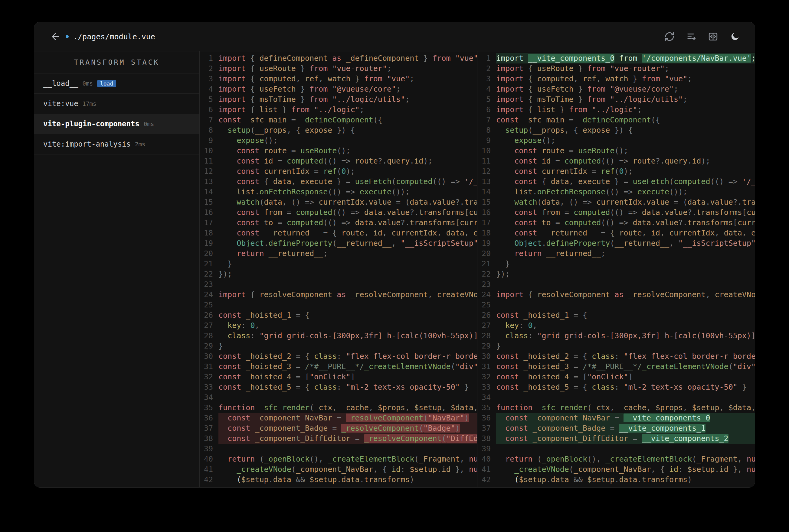  What do you see at coordinates (338, 326) in the screenshot?
I see `code-line: 27 key: 0,` at bounding box center [338, 326].